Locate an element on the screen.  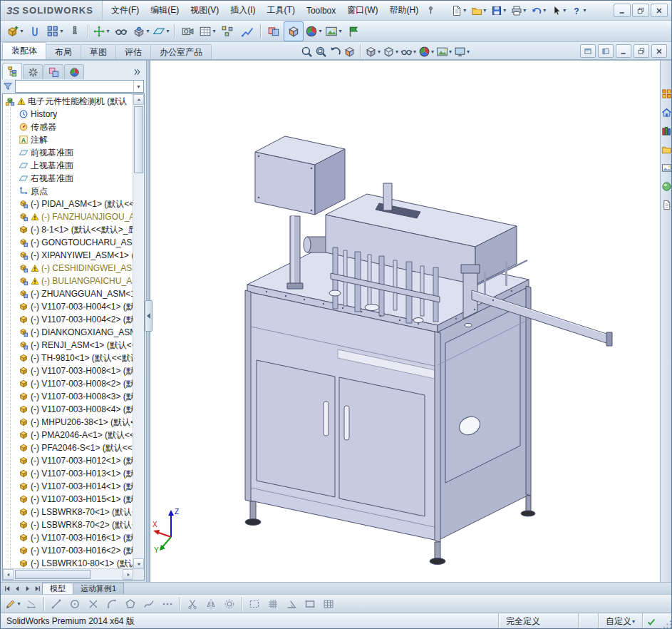
first-tab-button is located at coordinates (7, 588).